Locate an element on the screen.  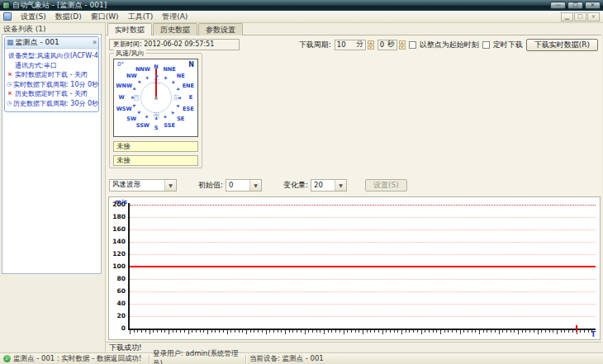
device-title: 监测点 - 001 is located at coordinates (38, 43).